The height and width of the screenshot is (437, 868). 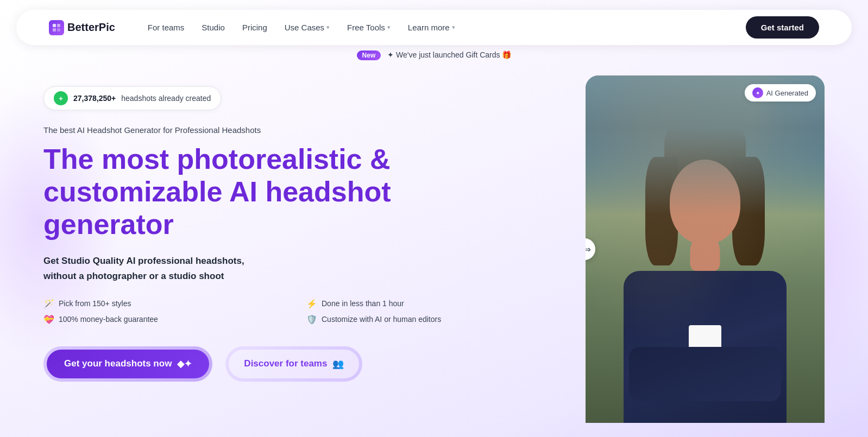 What do you see at coordinates (298, 268) in the screenshot?
I see `hero-description: Get Studio Quality AI professional heads…` at bounding box center [298, 268].